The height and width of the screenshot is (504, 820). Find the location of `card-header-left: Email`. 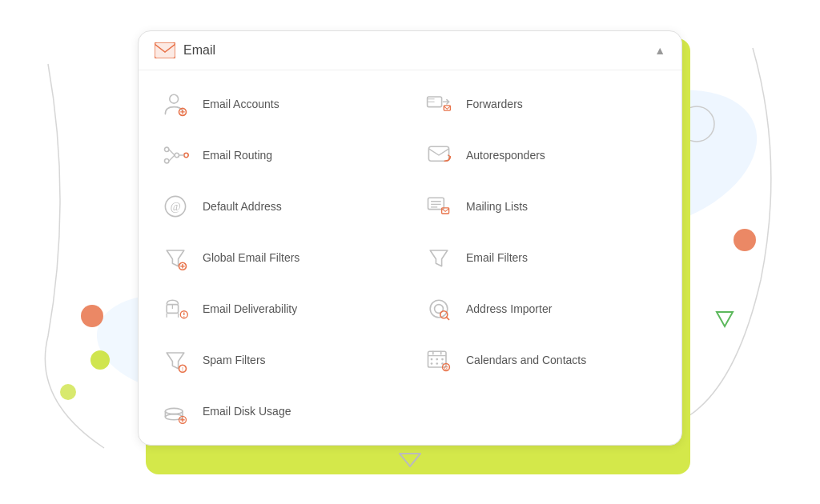

card-header-left: Email is located at coordinates (185, 50).